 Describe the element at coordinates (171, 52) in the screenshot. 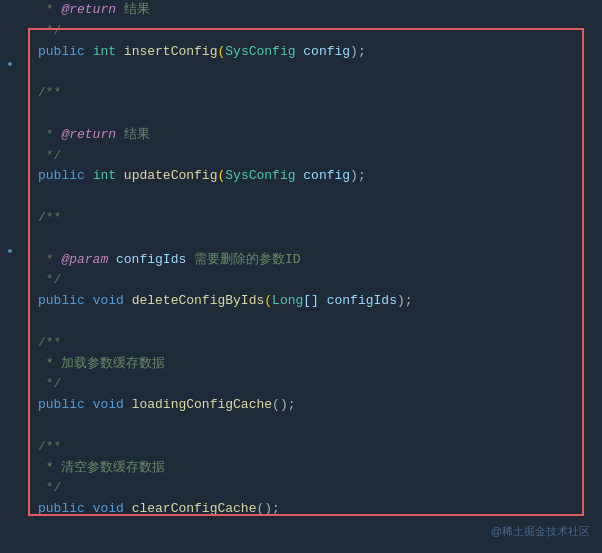

I see `code-token: insertConfig` at that location.